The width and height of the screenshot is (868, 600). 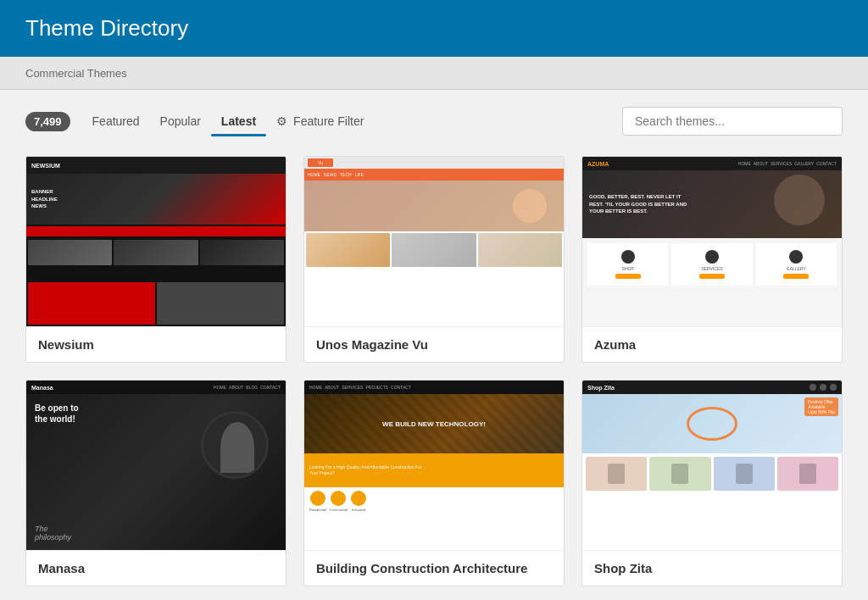 I want to click on tab-featured: Featured, so click(x=116, y=121).